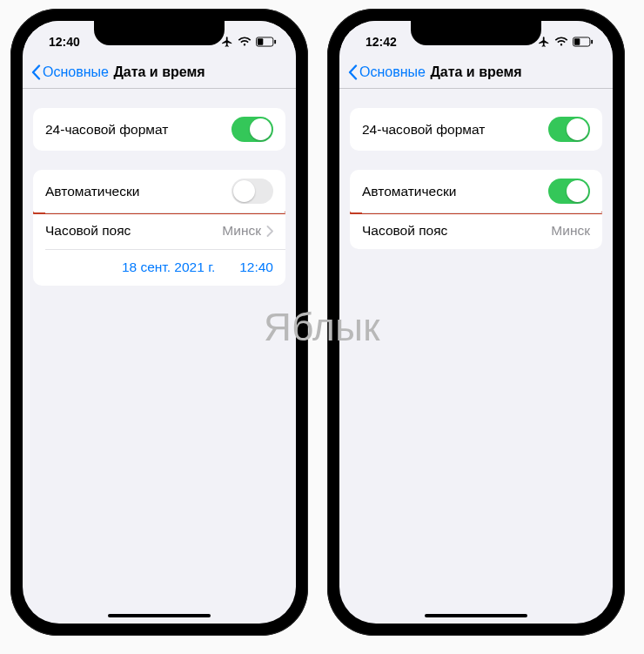  Describe the element at coordinates (169, 267) in the screenshot. I see `date-value: 18 сент. 2021 г.` at that location.